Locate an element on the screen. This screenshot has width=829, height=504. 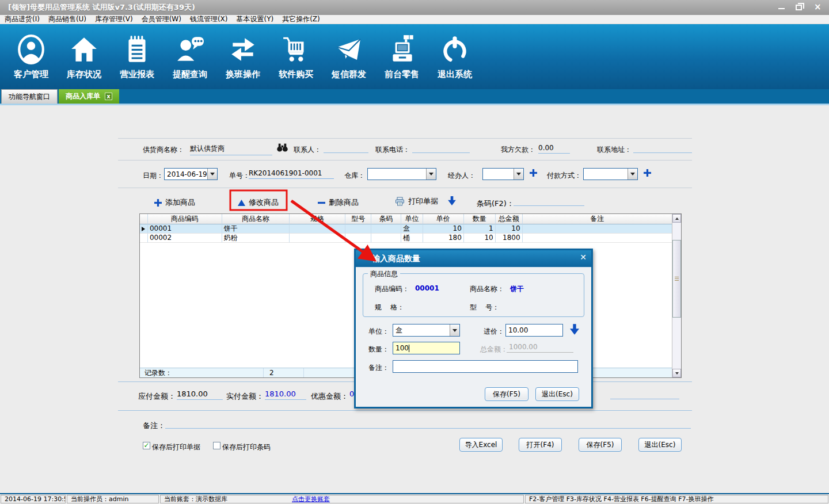
menu-item-member: 会员管理(W) is located at coordinates (161, 20).